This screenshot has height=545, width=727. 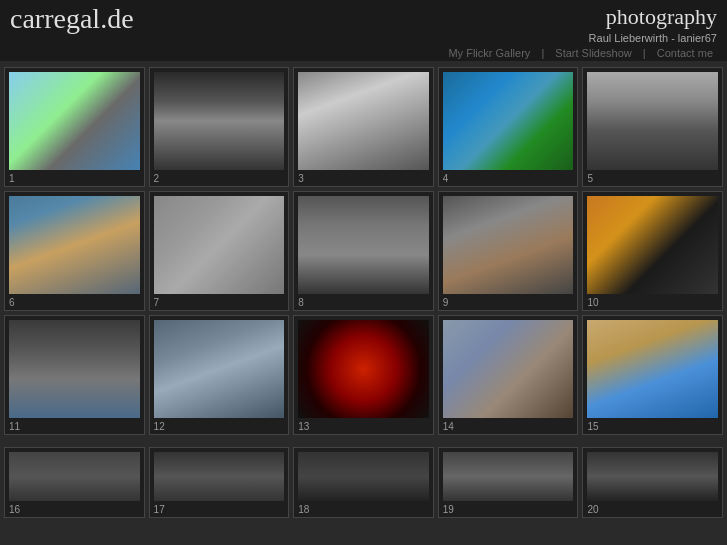 I want to click on photo-number-14: 14, so click(x=448, y=426).